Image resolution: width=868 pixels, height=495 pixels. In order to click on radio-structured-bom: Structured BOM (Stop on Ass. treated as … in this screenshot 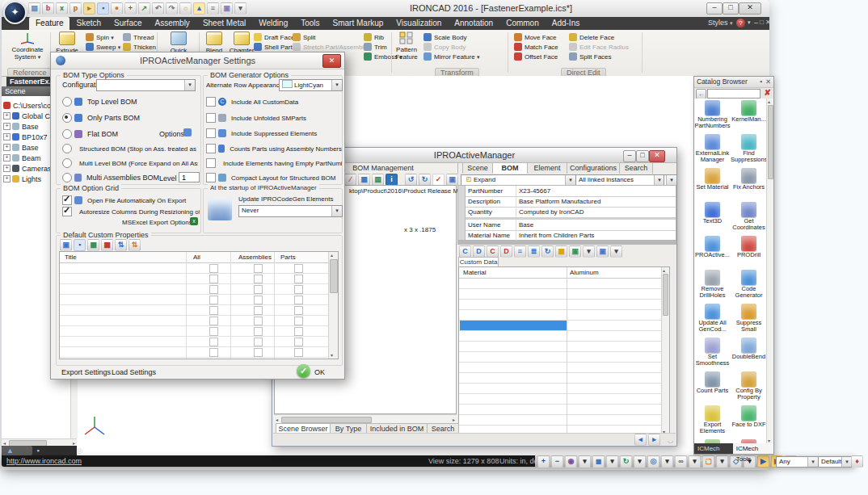, I will do `click(130, 149)`.